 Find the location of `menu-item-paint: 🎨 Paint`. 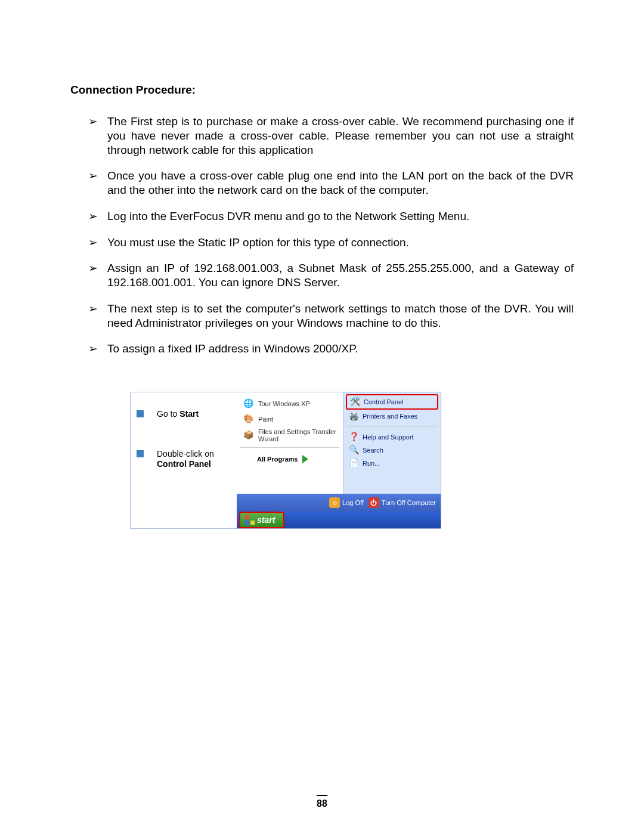

menu-item-paint: 🎨 Paint is located at coordinates (290, 419).